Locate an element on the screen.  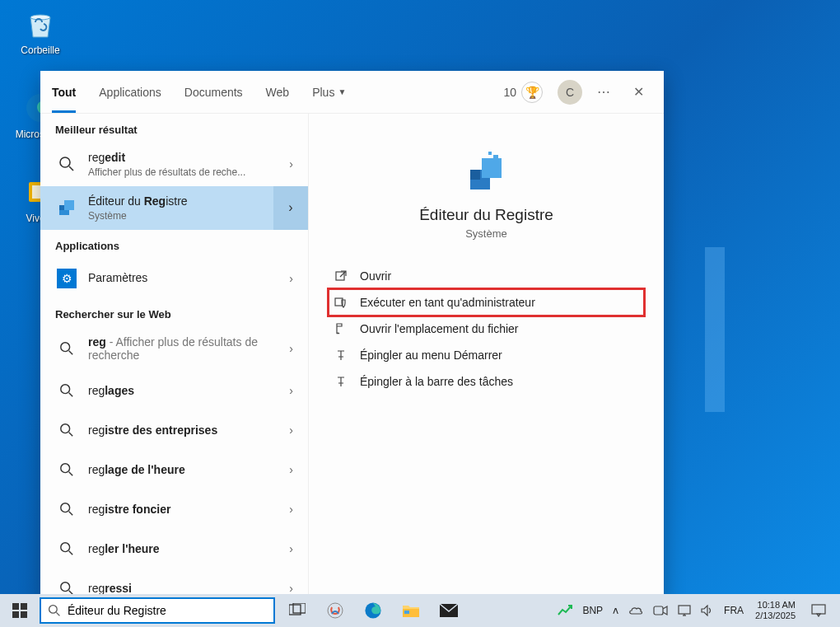
taskbar-copilot is located at coordinates (335, 611).